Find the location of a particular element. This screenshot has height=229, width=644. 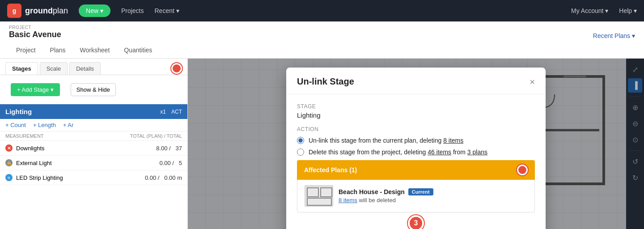

plan-desc: 8 items will be deleted is located at coordinates (433, 200).